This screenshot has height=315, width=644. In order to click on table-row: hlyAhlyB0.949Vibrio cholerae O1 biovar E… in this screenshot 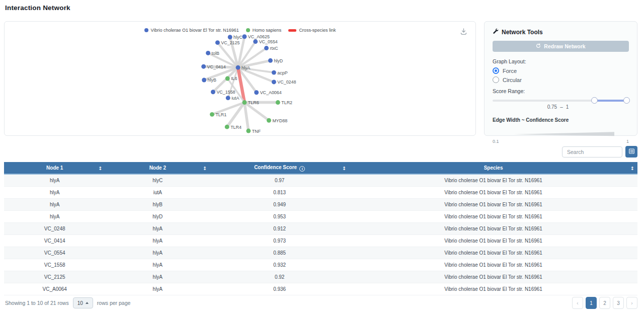, I will do `click(321, 204)`.